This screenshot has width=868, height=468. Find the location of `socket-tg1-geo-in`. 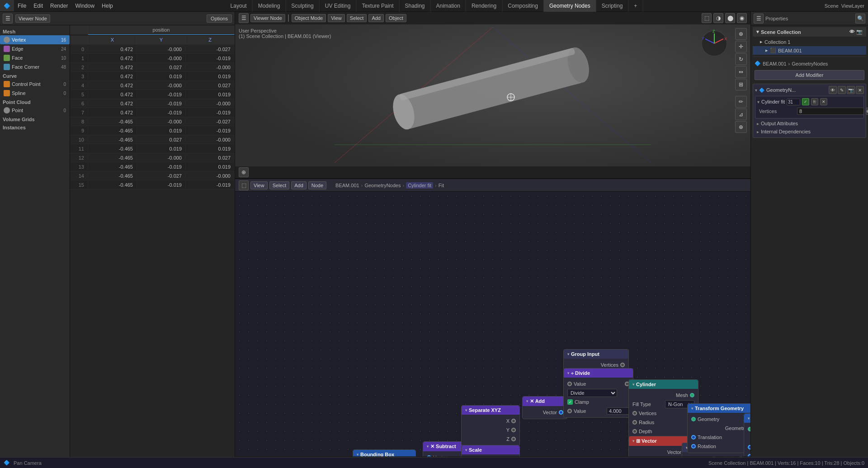

socket-tg1-geo-in is located at coordinates (693, 419).